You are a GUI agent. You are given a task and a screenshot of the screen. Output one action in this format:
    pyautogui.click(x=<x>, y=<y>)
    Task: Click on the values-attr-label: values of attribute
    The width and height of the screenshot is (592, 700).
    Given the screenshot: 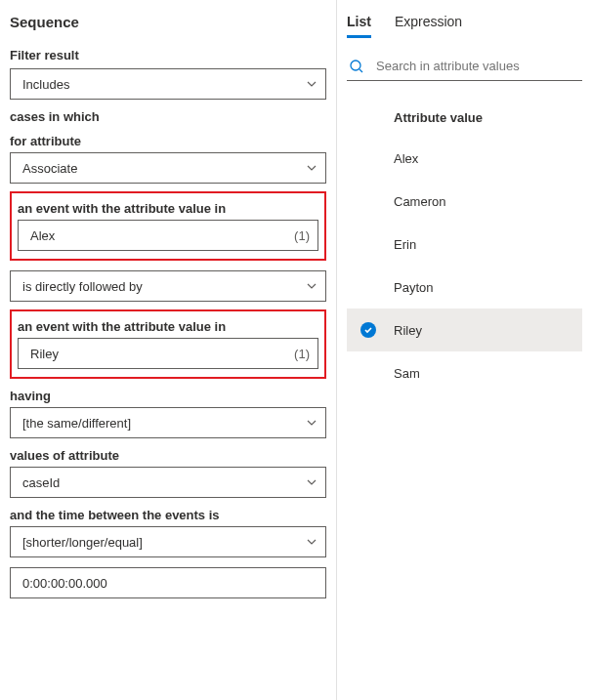 What is the action you would take?
    pyautogui.click(x=168, y=455)
    